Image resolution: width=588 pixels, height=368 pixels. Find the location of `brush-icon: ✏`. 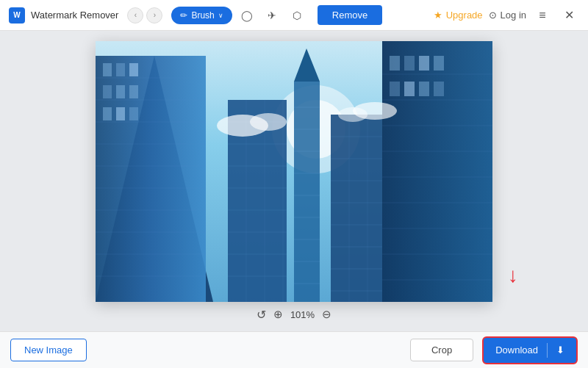

brush-icon: ✏ is located at coordinates (184, 15).